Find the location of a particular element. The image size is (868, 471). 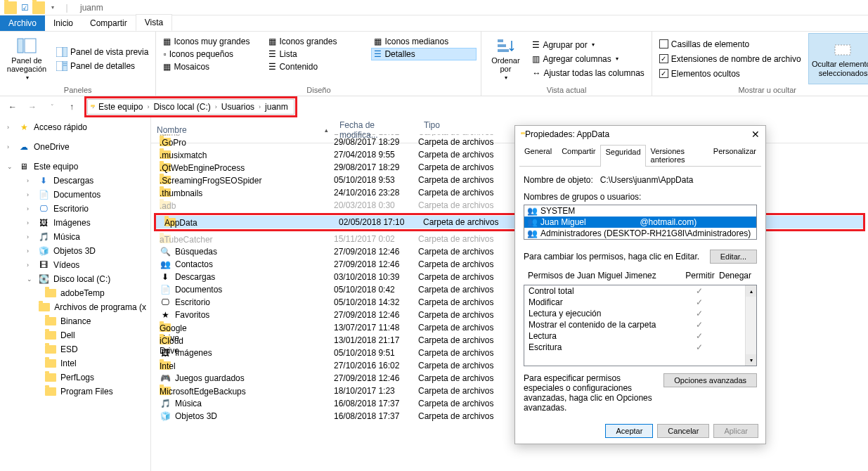

tab-security: Seguridad is located at coordinates (623, 156).